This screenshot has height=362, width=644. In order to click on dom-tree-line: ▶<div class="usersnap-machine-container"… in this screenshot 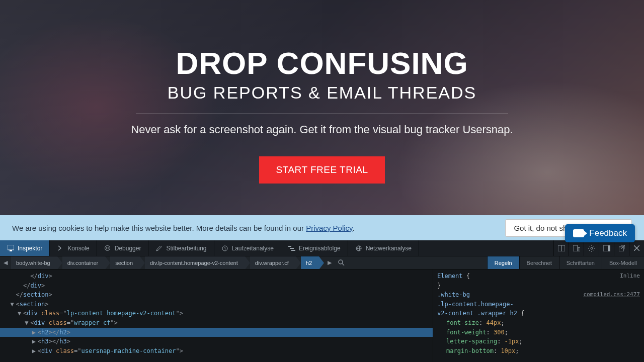, I will do `click(216, 351)`.